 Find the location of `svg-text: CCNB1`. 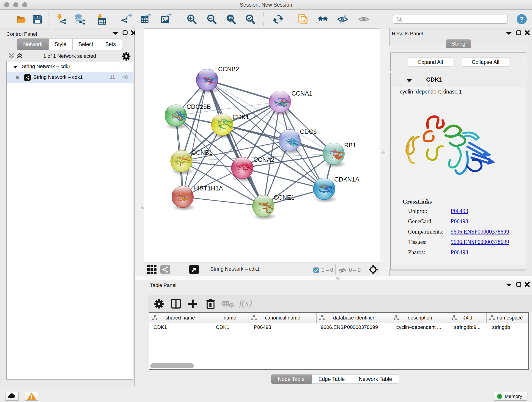

svg-text: CCNB1 is located at coordinates (202, 153).